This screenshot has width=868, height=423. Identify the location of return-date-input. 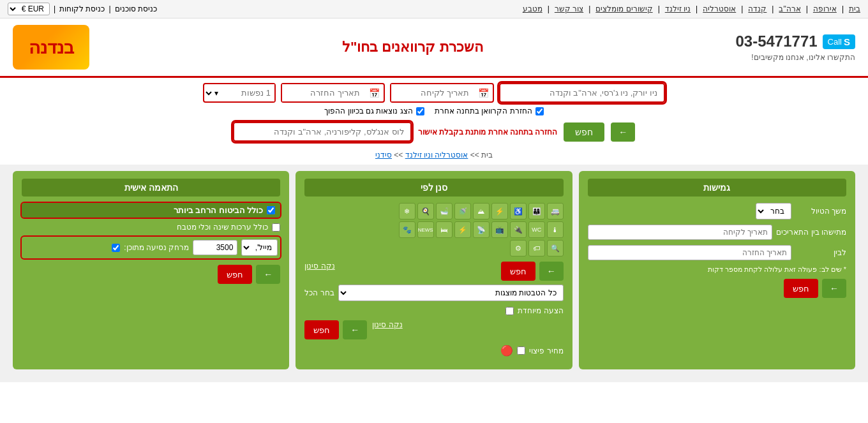
(324, 93).